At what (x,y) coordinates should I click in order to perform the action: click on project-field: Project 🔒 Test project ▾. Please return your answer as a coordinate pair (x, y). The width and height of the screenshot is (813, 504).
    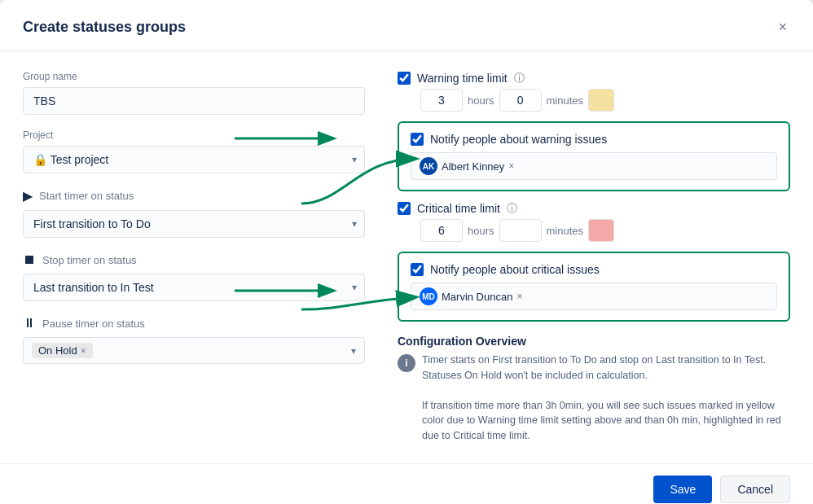
    Looking at the image, I should click on (194, 151).